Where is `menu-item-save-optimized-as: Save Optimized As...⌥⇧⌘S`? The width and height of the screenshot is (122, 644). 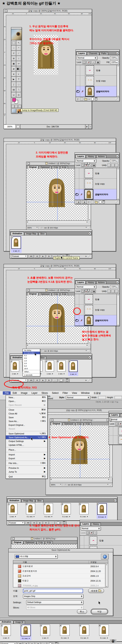 menu-item-save-optimized-as: Save Optimized As...⌥⇧⌘S is located at coordinates (26, 438).